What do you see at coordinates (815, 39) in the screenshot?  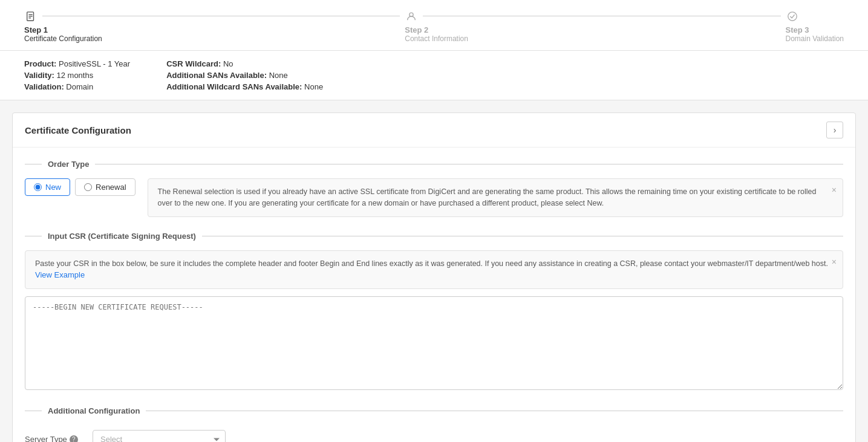 I see `step-3-name: Domain Validation` at bounding box center [815, 39].